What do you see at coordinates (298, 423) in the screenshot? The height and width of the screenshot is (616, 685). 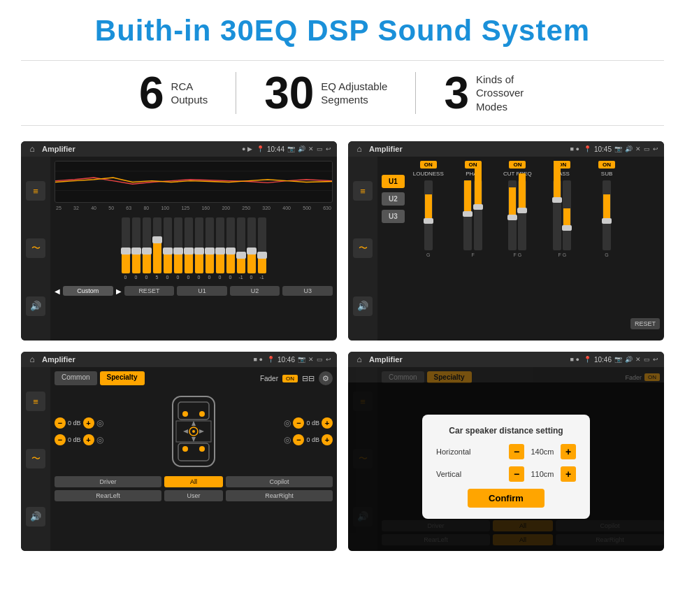 I see `spk-fr-minus: −` at bounding box center [298, 423].